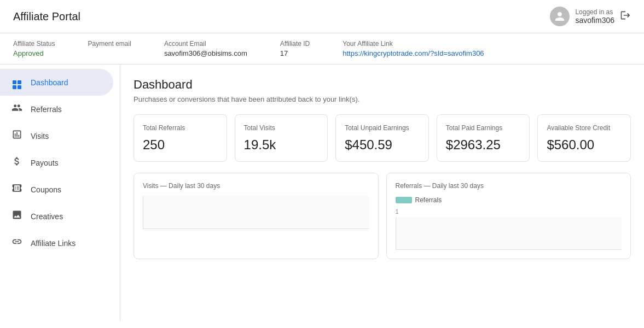 The width and height of the screenshot is (644, 328). I want to click on legend-label-referrals: Referrals, so click(429, 200).